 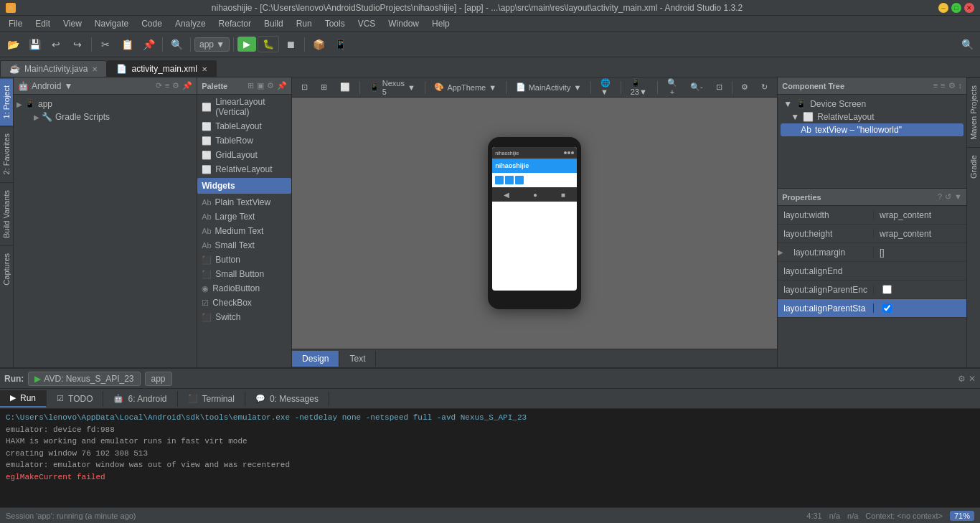 I want to click on tab-activity-xml: 📄 activity_main.xml ✕, so click(x=161, y=69).